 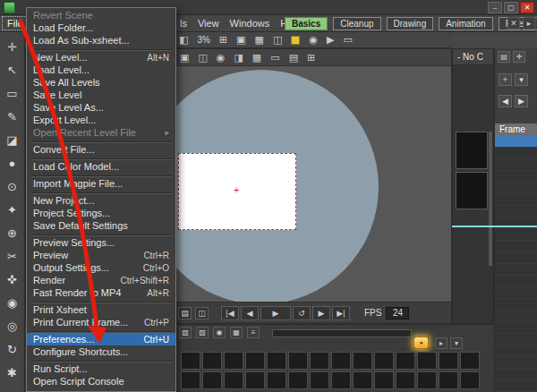 What do you see at coordinates (13, 94) in the screenshot?
I see `geometric-tool: ▭` at bounding box center [13, 94].